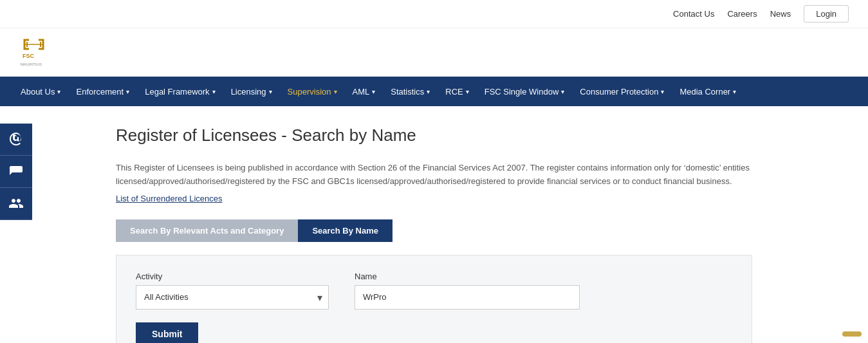 This screenshot has height=343, width=868. What do you see at coordinates (252, 91) in the screenshot?
I see `nav-licensing: Licensing ▾` at bounding box center [252, 91].